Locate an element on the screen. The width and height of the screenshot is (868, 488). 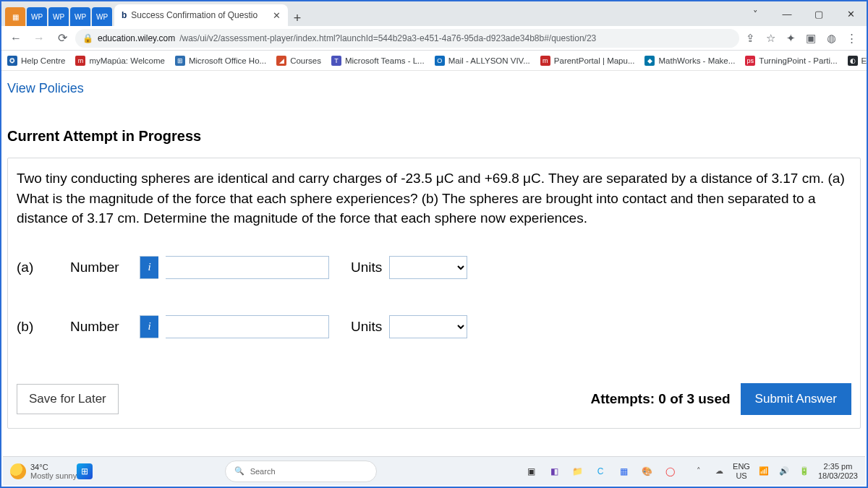
url-field: 🔒 education.wiley.com/was/ui/v2/assessme… is located at coordinates (407, 38).